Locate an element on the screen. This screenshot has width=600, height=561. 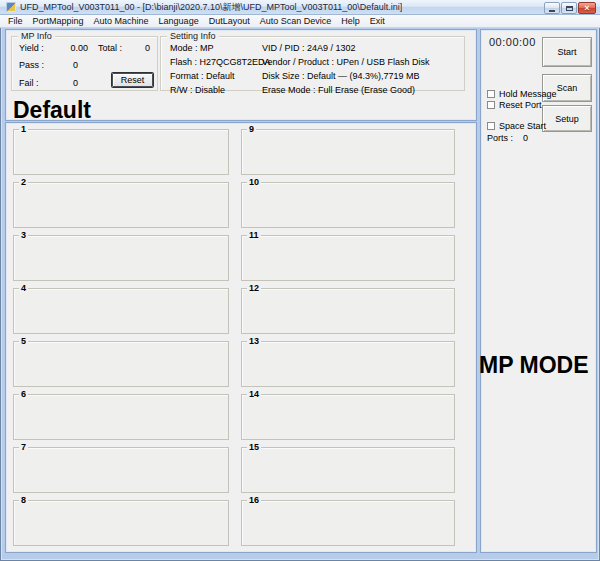
menu-item-file: File is located at coordinates (16, 21).